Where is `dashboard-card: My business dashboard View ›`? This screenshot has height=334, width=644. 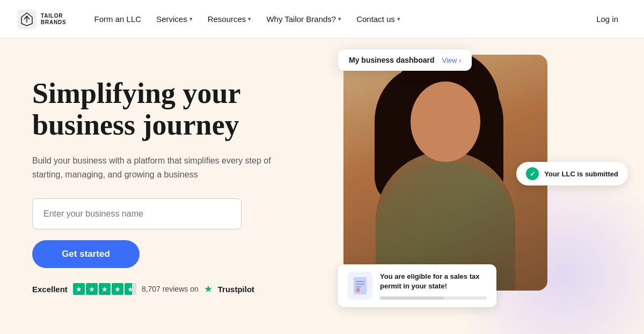 dashboard-card: My business dashboard View › is located at coordinates (405, 60).